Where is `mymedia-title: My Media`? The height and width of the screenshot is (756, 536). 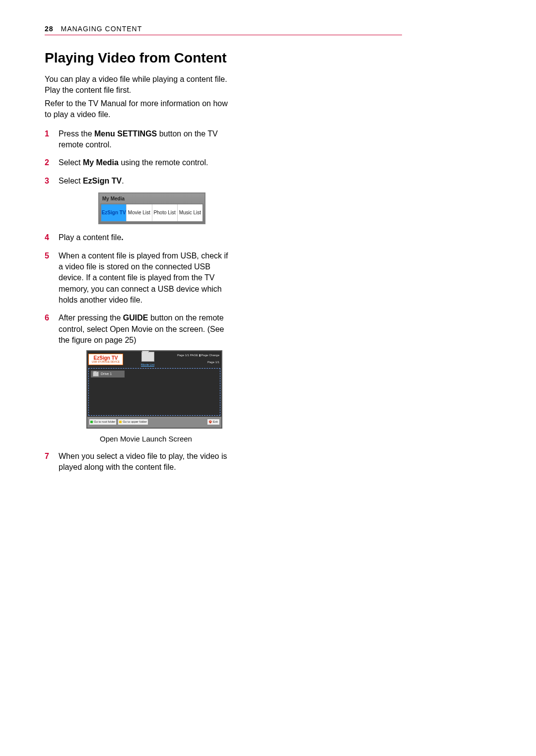 mymedia-title: My Media is located at coordinates (152, 199).